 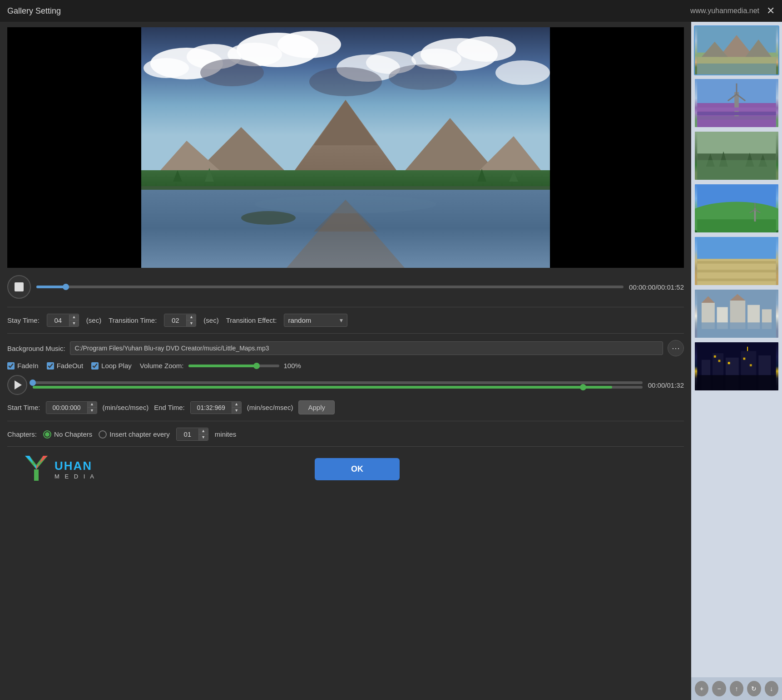 I want to click on chapter-interval-input, so click(x=188, y=434).